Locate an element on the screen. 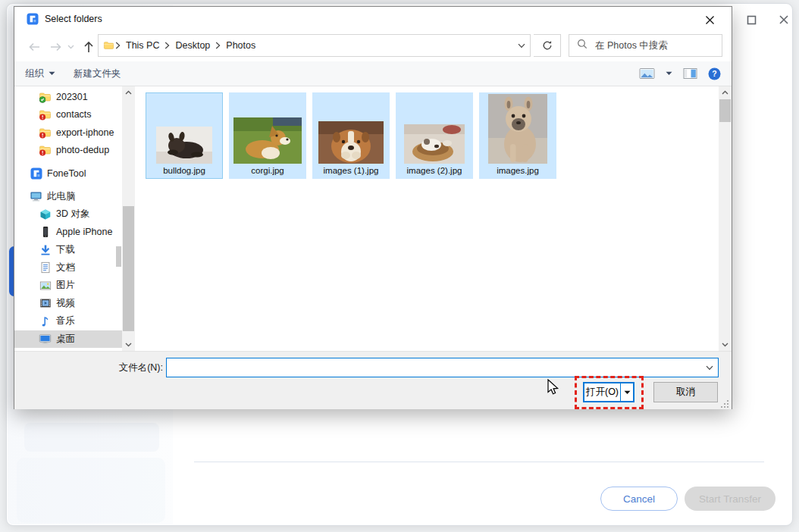 Image resolution: width=799 pixels, height=532 pixels. app-close-button is located at coordinates (784, 20).